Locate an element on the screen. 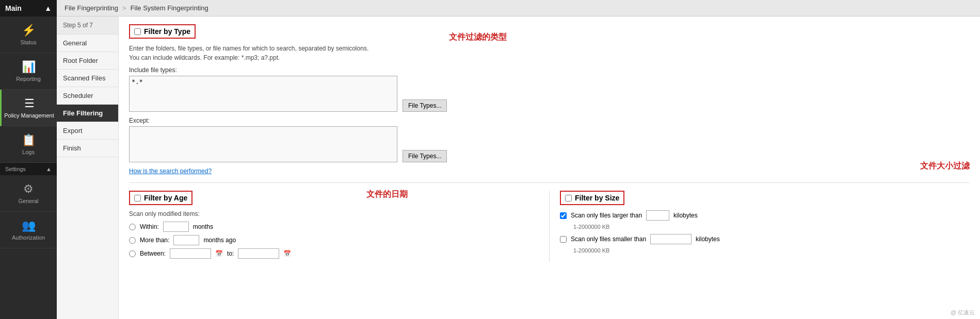  except-textarea is located at coordinates (263, 144).